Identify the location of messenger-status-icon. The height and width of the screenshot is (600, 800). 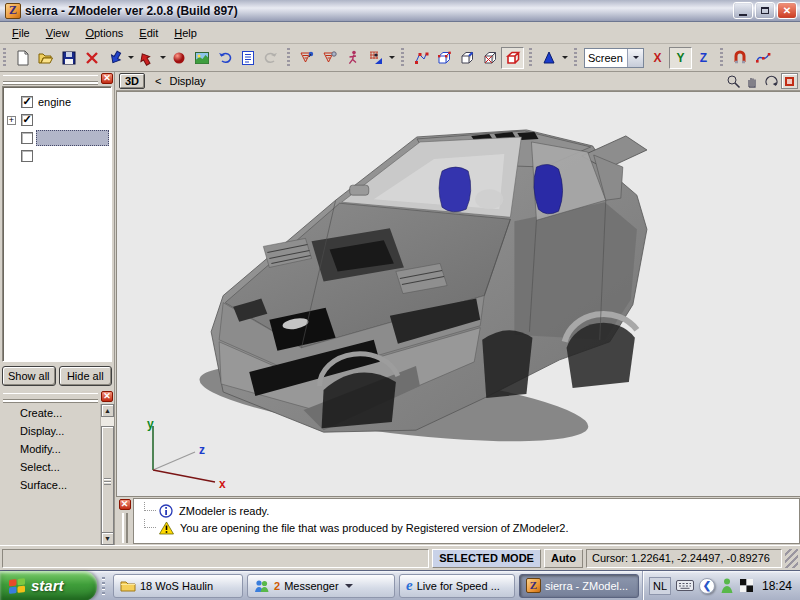
(727, 586).